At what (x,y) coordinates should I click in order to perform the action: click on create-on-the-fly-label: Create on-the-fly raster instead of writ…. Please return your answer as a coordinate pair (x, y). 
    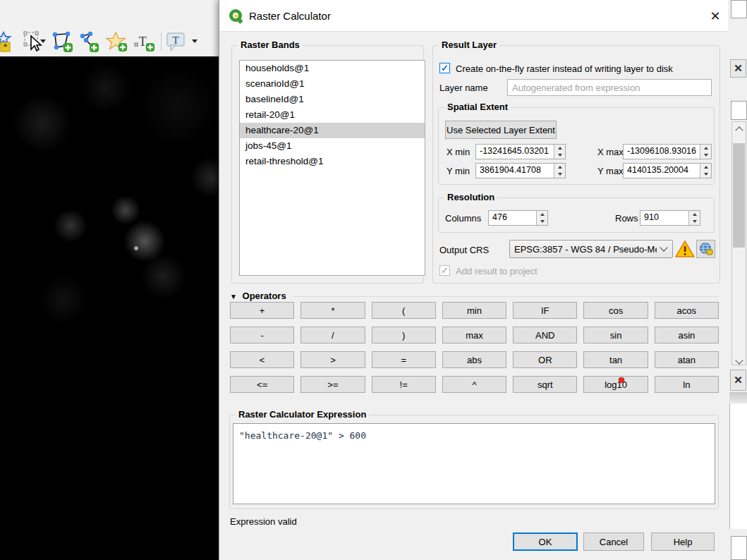
    Looking at the image, I should click on (564, 69).